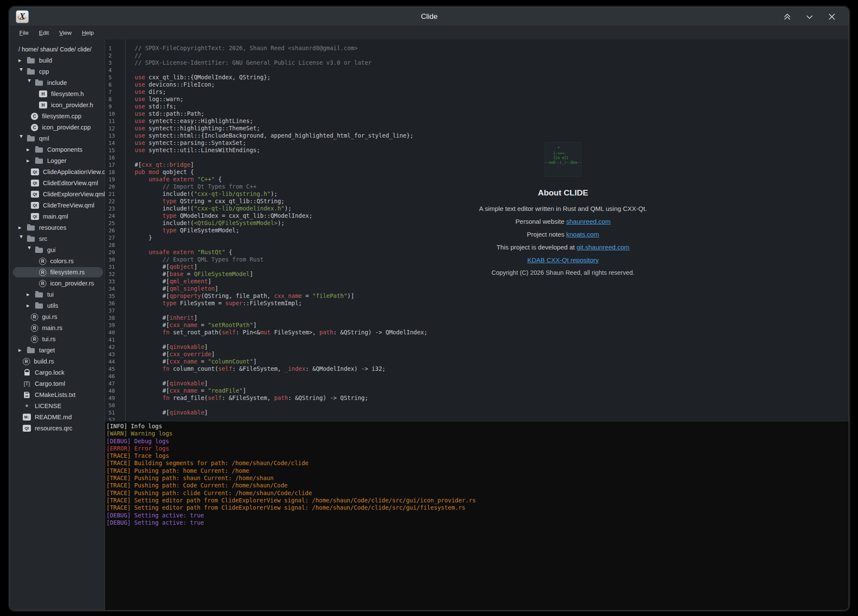 This screenshot has height=616, width=858. Describe the element at coordinates (117, 418) in the screenshot. I see `line-number: 52` at that location.